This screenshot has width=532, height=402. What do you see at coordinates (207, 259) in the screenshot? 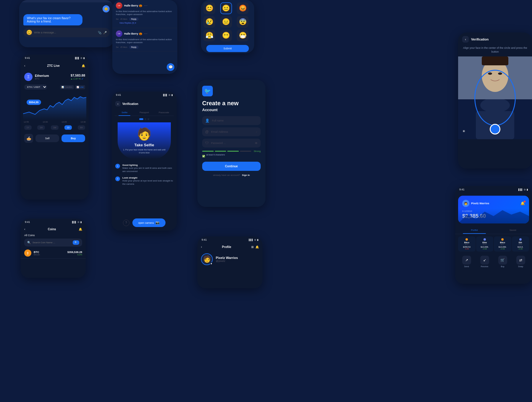
I see `profile-avatar-icon: 🧑` at bounding box center [207, 259].